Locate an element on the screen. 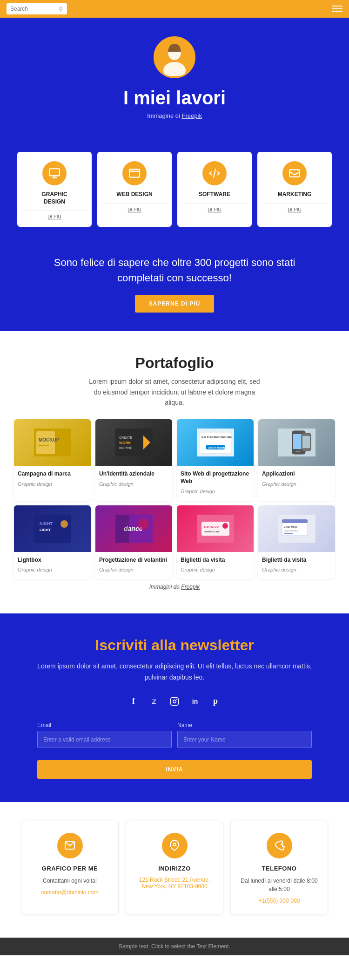 The height and width of the screenshot is (980, 349). freepik-link: Freepik is located at coordinates (192, 116).